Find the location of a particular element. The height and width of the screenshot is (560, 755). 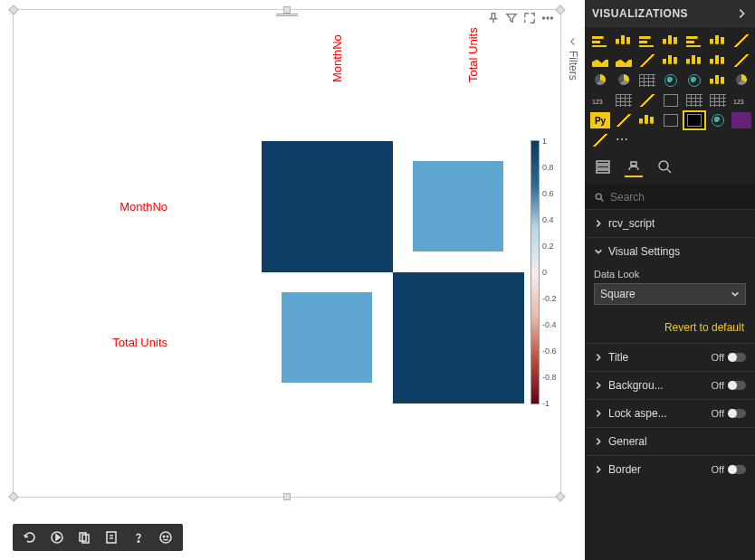

viz-slicer-icon is located at coordinates (671, 100).